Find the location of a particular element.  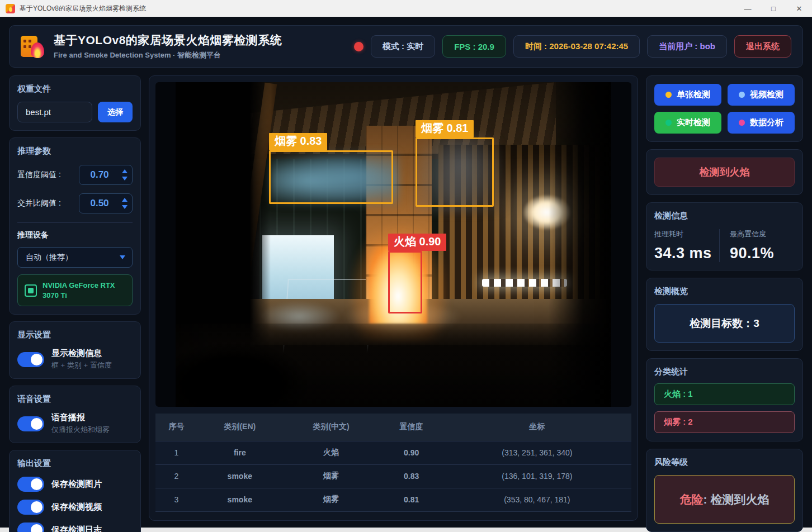

table-row: 2 smoke 烟雾 0.83 (136, 101, 319, 178) is located at coordinates (394, 476).